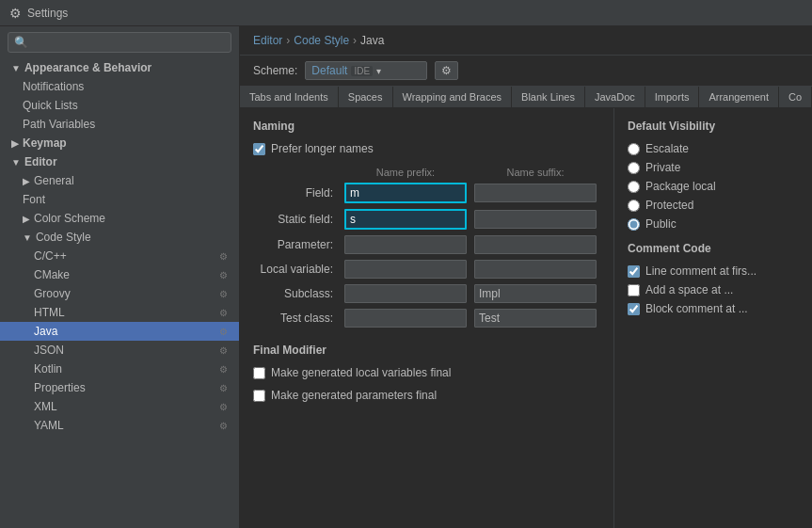  Describe the element at coordinates (634, 168) in the screenshot. I see `visibility-private-radio` at that location.